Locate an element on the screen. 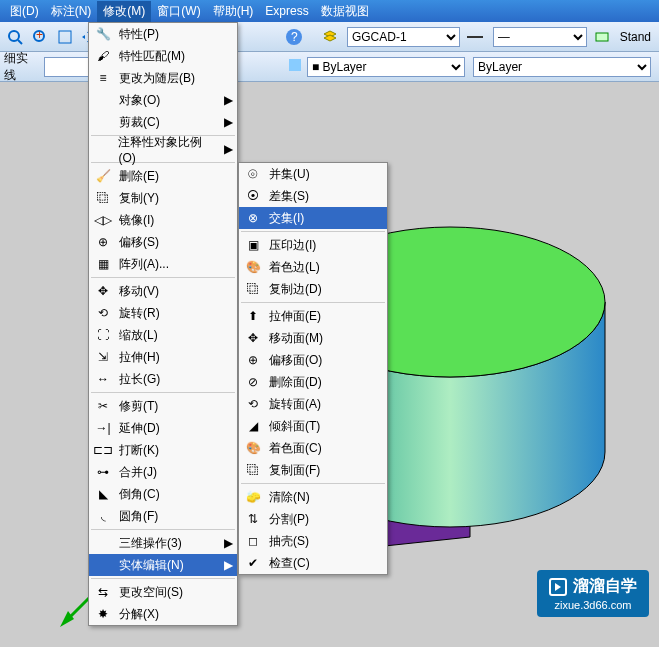 The width and height of the screenshot is (659, 647). mi-offset: ⊕偏移(S) is located at coordinates (163, 242).